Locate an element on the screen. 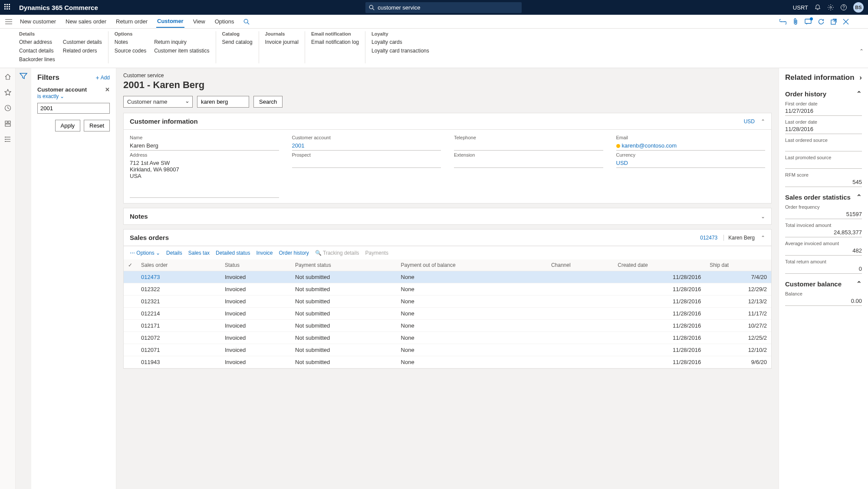 The image size is (868, 489). global-search-input is located at coordinates (444, 8).